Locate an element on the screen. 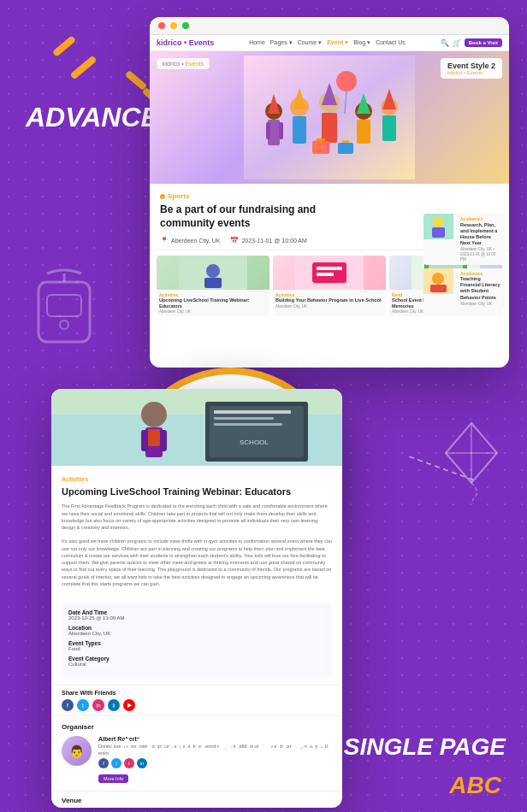 Image resolution: width=527 pixels, height=812 pixels. mini-detail-location-value: Aberdeen City, UK is located at coordinates (197, 633).